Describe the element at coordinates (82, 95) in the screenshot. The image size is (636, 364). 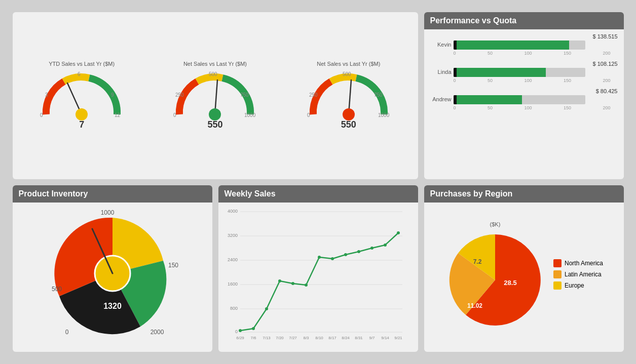
I see `gauge-ytd: YTD Sales vs Last Yr ($M) 0 3` at that location.